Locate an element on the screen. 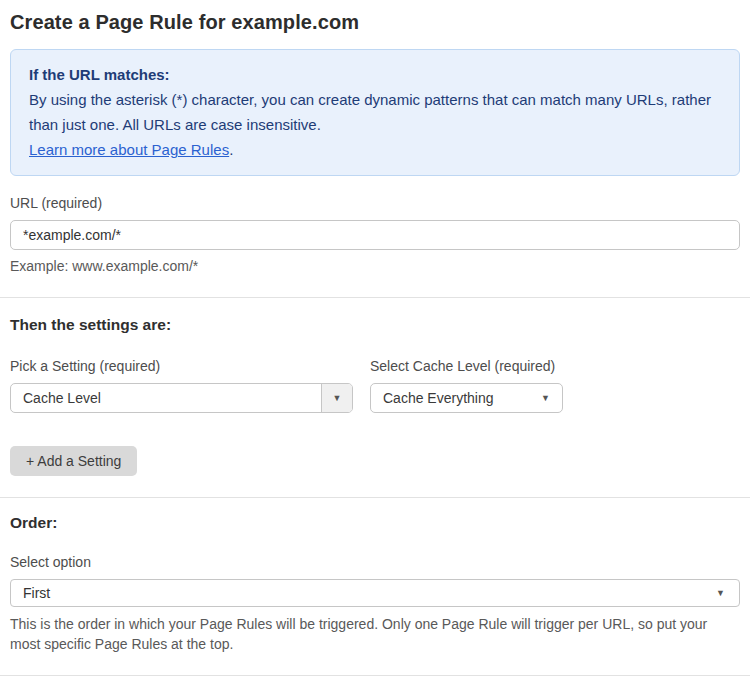 The height and width of the screenshot is (691, 750). order-select-value: First is located at coordinates (36, 593).